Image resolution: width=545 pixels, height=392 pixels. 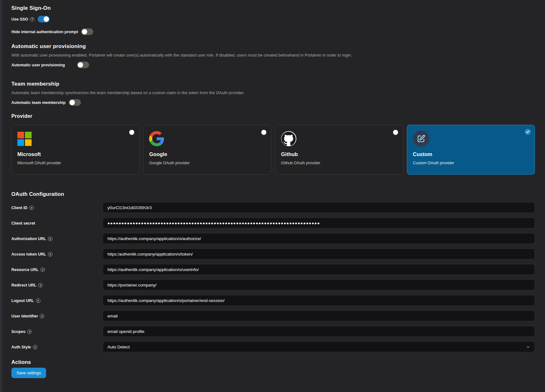 I want to click on scopes-input, so click(x=319, y=331).